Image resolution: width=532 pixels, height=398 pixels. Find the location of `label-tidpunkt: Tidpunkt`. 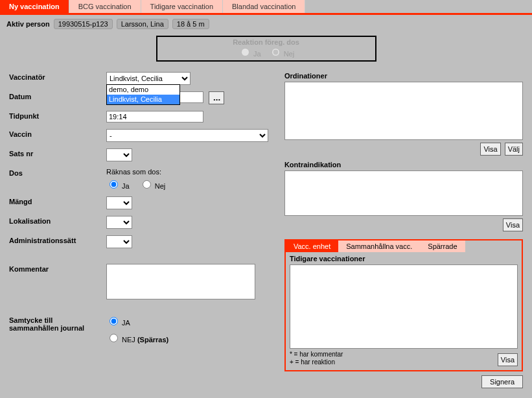

label-tidpunkt: Tidpunkt is located at coordinates (58, 115).